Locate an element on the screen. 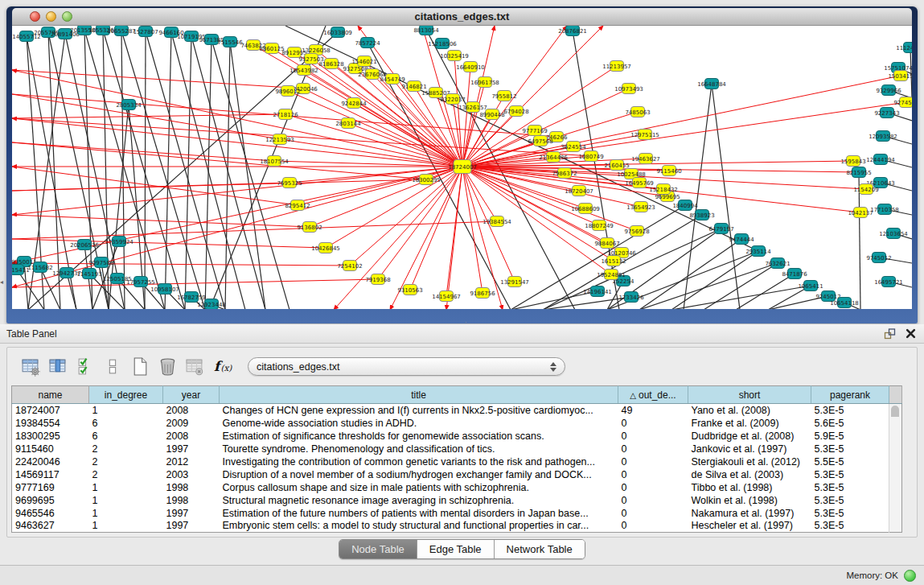  delete-table-button is located at coordinates (167, 367).